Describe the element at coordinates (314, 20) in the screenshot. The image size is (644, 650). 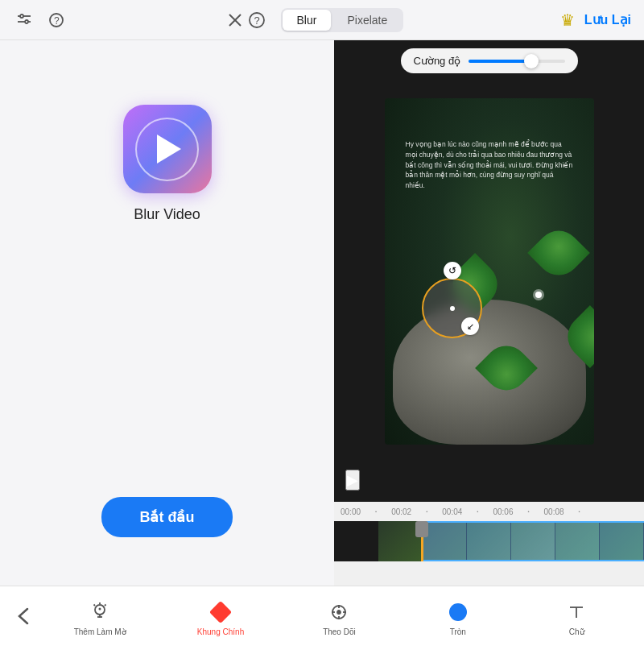
I see `top-bar-center: ? Blur Pixelate` at that location.